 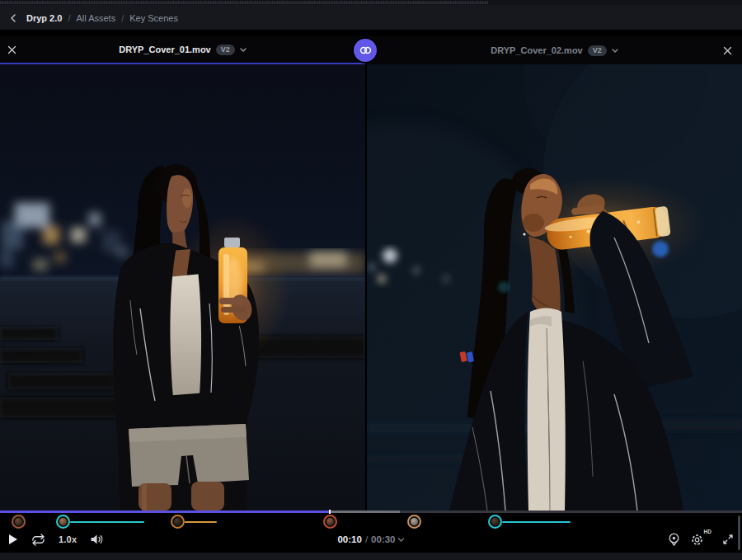 What do you see at coordinates (371, 33) in the screenshot?
I see `spacer` at bounding box center [371, 33].